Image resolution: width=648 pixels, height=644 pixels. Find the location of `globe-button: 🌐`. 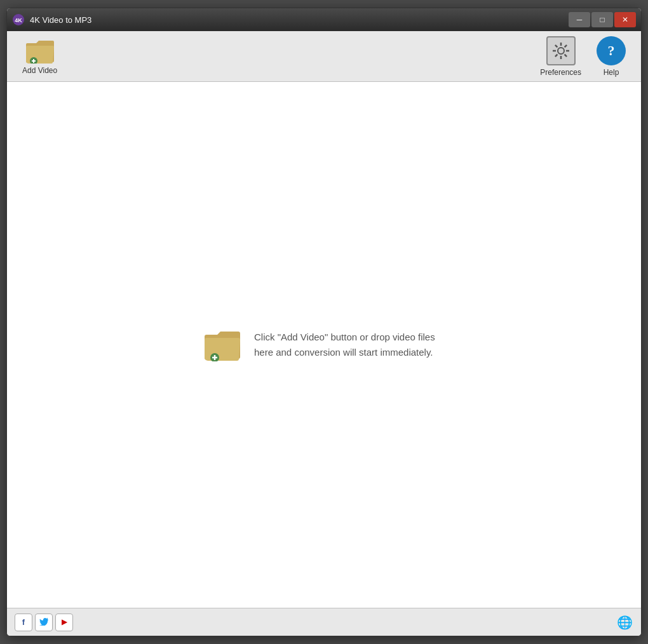

globe-button: 🌐 is located at coordinates (624, 622).